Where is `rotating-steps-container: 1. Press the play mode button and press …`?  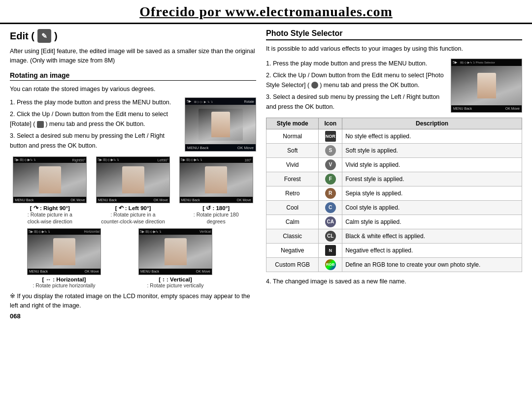
rotating-steps-container: 1. Press the play mode button and press … is located at coordinates (133, 124).